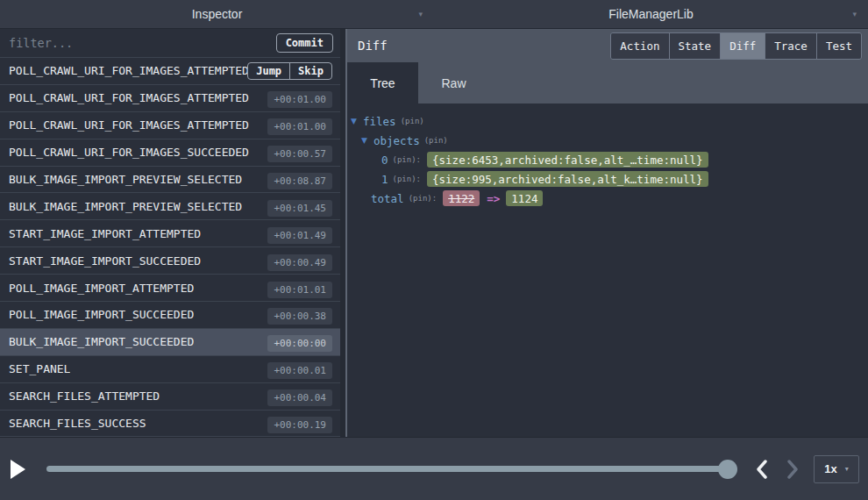  I want to click on action-name: START_IMAGE_IMPORT_ATTEMPTED, so click(105, 233).